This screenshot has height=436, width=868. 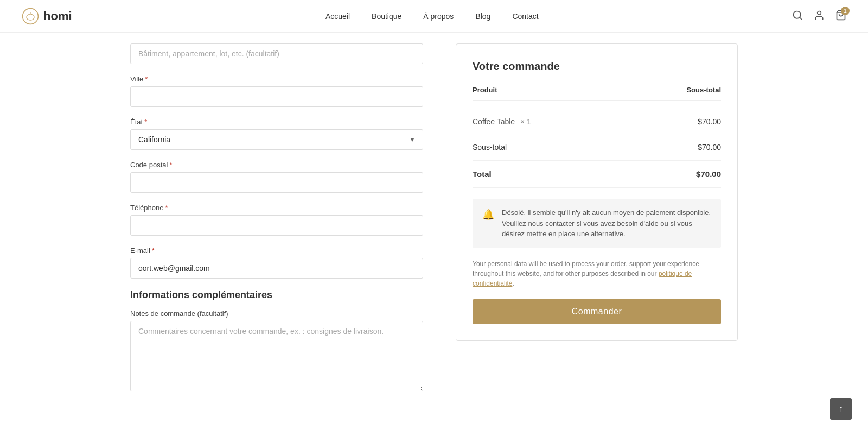 What do you see at coordinates (277, 251) in the screenshot?
I see `email-label: E-mail*` at bounding box center [277, 251].